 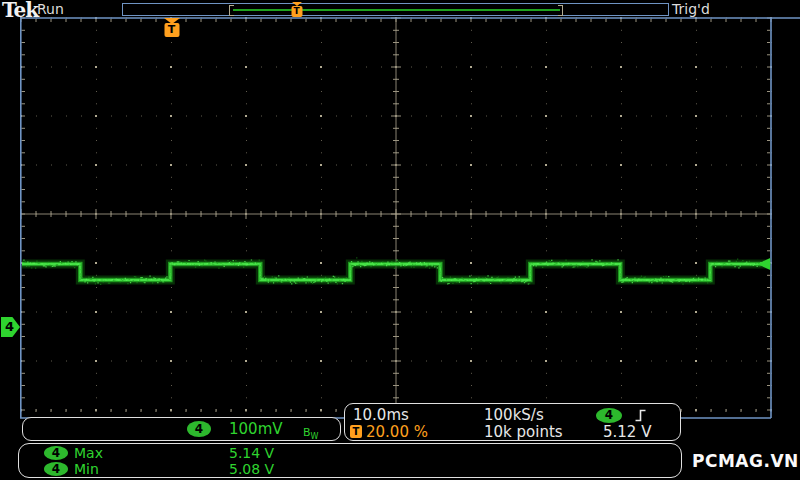 I want to click on channel-readout-box: 4 100mV BW, so click(x=182, y=429).